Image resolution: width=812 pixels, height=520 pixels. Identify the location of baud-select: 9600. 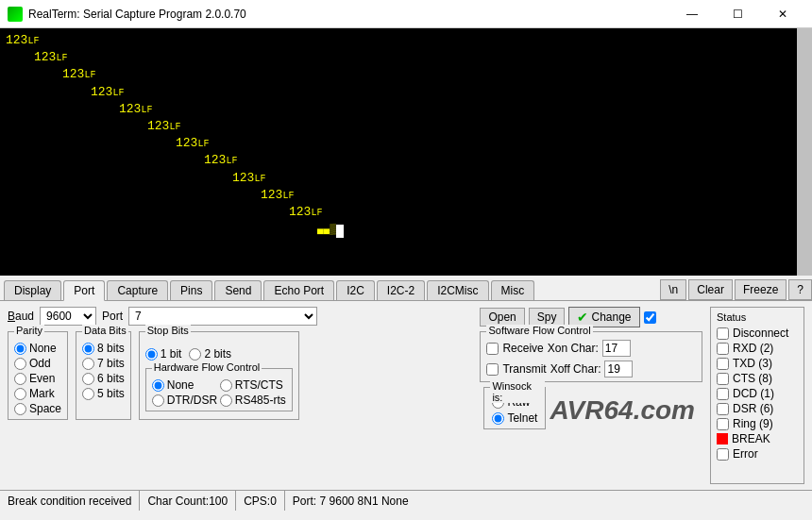
(68, 316).